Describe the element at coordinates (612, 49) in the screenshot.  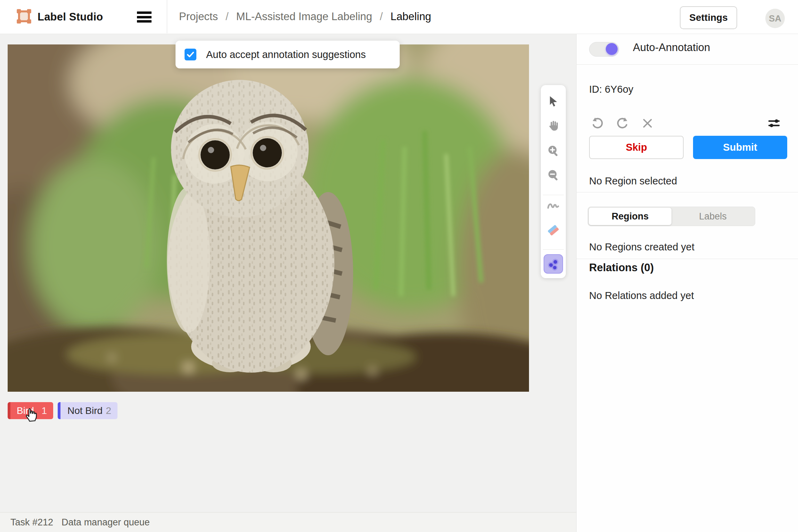
I see `toggle-knob` at that location.